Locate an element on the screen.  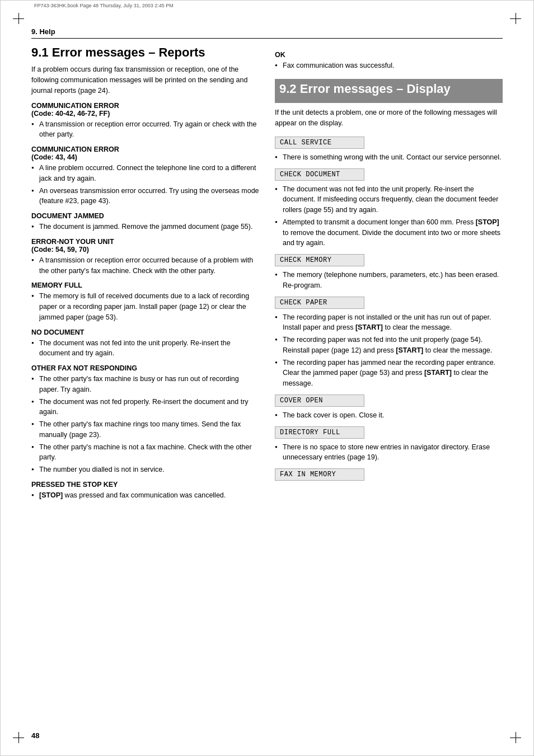
check-paper-bullet-2: The recording paper was not fed into the… is located at coordinates (388, 345).